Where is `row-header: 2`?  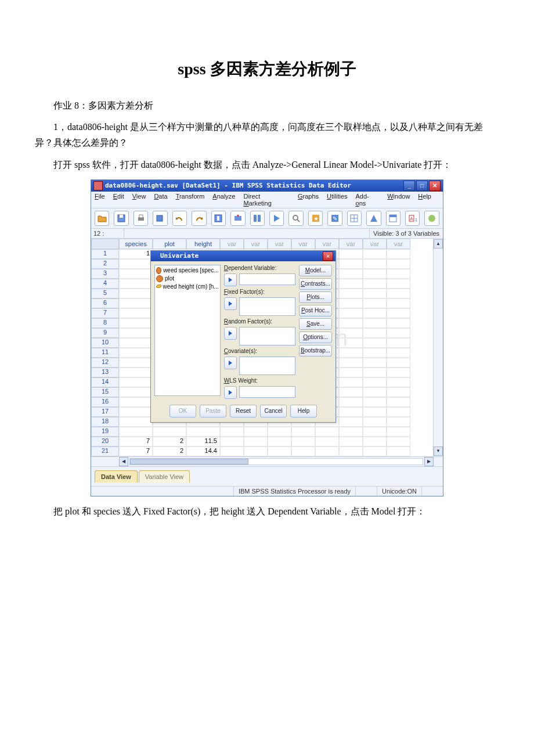
row-header: 2 is located at coordinates (105, 264).